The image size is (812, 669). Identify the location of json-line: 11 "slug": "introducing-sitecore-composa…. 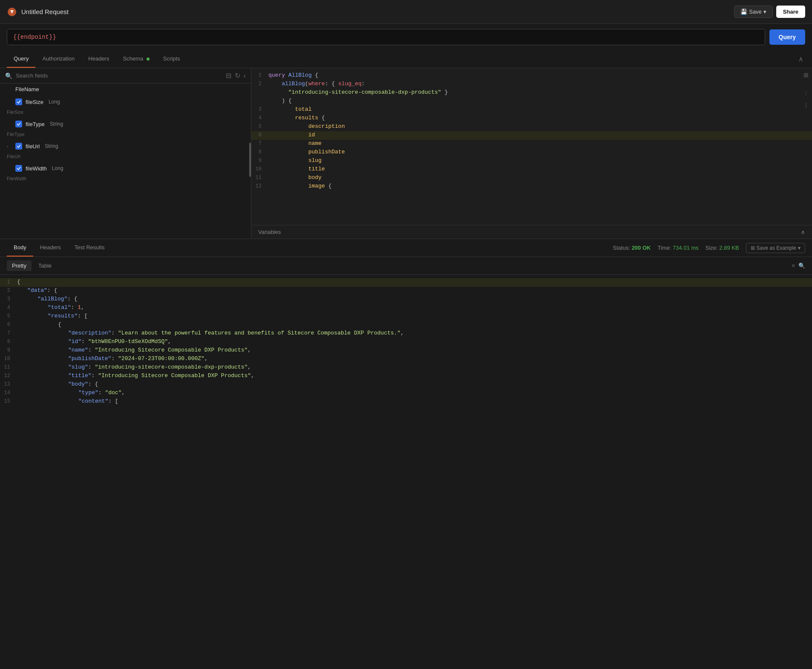
(406, 368).